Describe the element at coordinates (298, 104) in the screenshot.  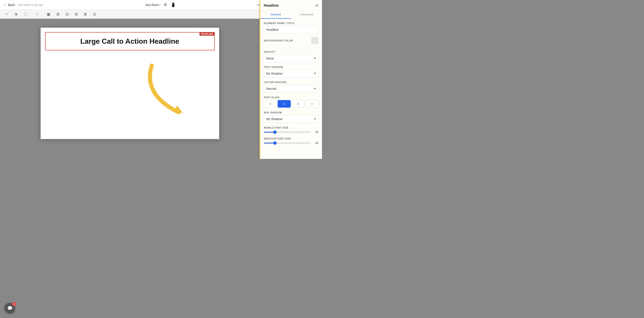
I see `align-right-button: ≡` at that location.